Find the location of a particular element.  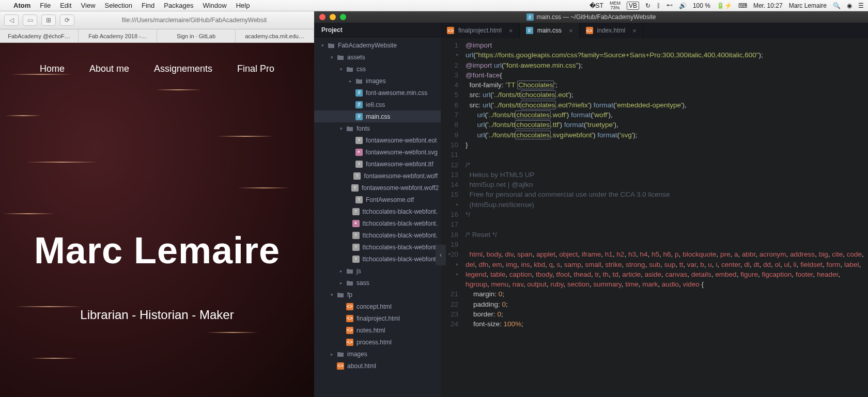

volume-icon: 🔊 is located at coordinates (683, 6).